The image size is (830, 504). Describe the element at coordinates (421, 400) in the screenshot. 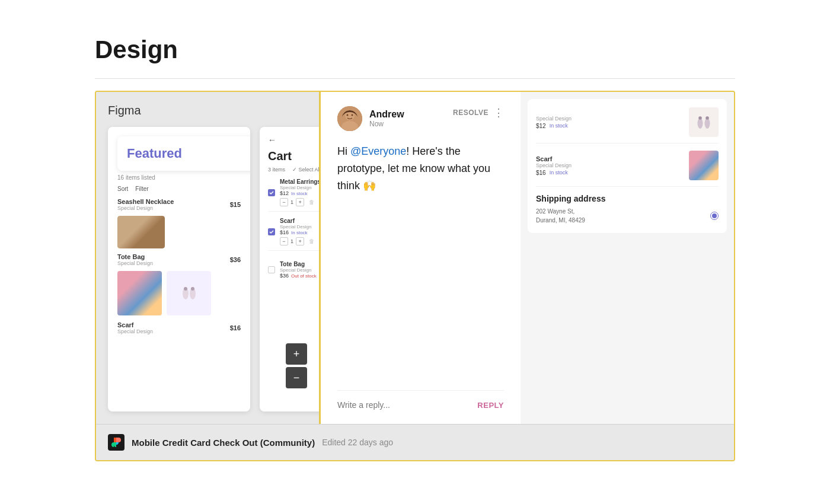

I see `comment-reply-area: REPLY` at that location.